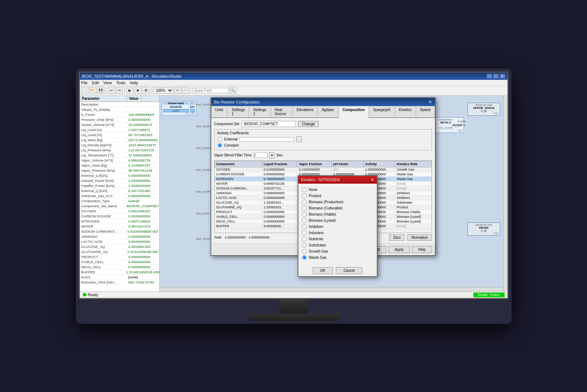 This screenshot has height=392, width=587. Describe the element at coordinates (317, 226) in the screenshot. I see `kin-label-inhibitors: Inhibitors` at that location.